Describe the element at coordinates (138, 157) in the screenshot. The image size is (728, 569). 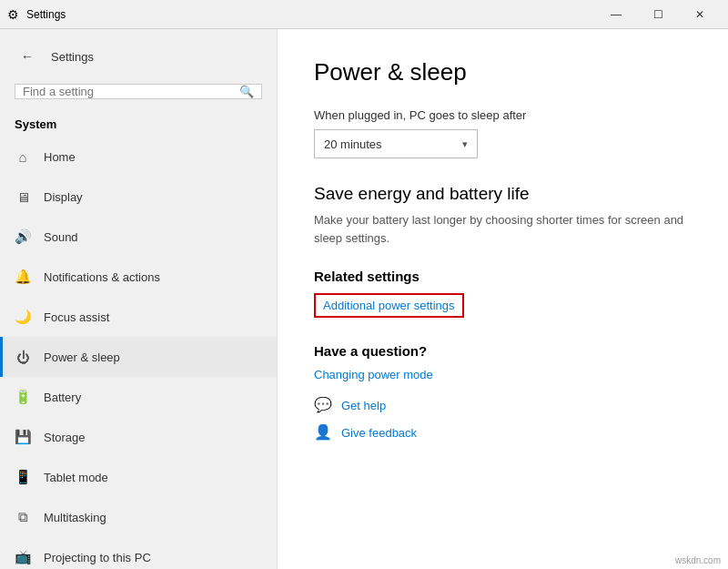
I see `sidebar-item-home: ⌂ Home` at that location.